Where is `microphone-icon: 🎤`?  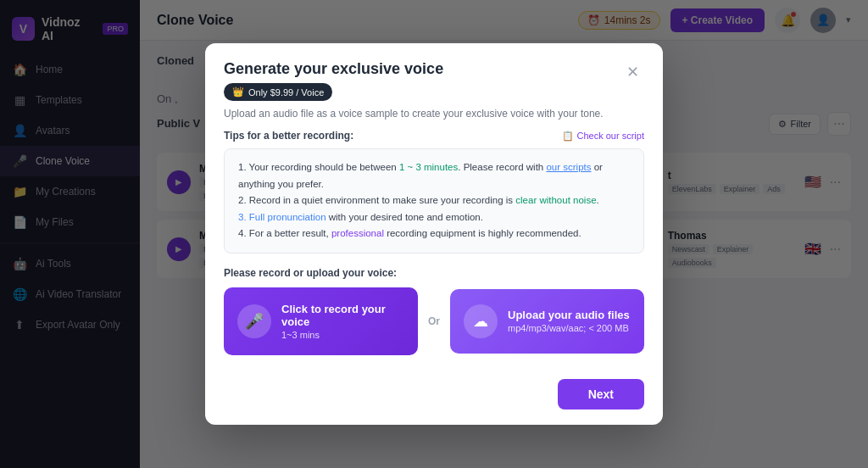 microphone-icon: 🎤 is located at coordinates (254, 321).